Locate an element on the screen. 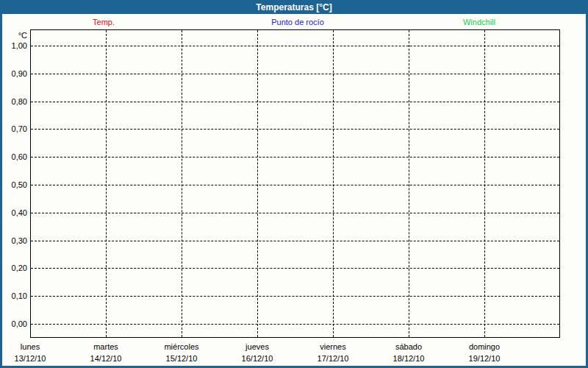 This screenshot has width=588, height=368. x-day-label: martes is located at coordinates (106, 347).